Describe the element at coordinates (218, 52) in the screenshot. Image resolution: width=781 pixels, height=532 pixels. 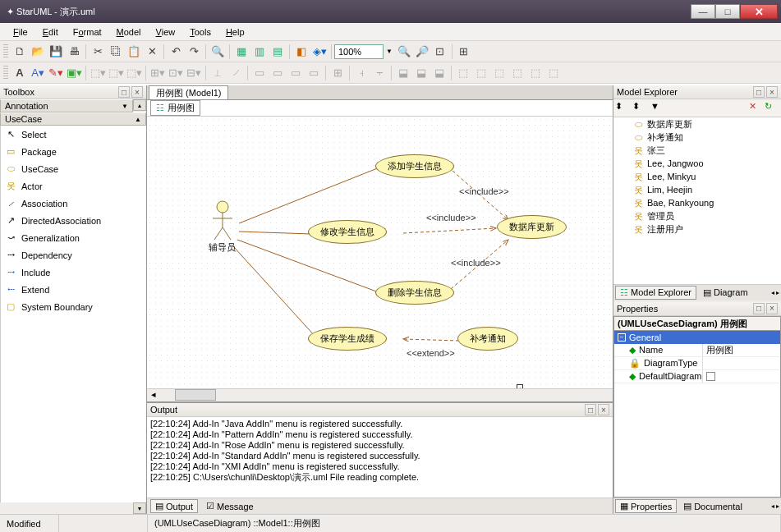
I see `find-icon: 🔍` at that location.